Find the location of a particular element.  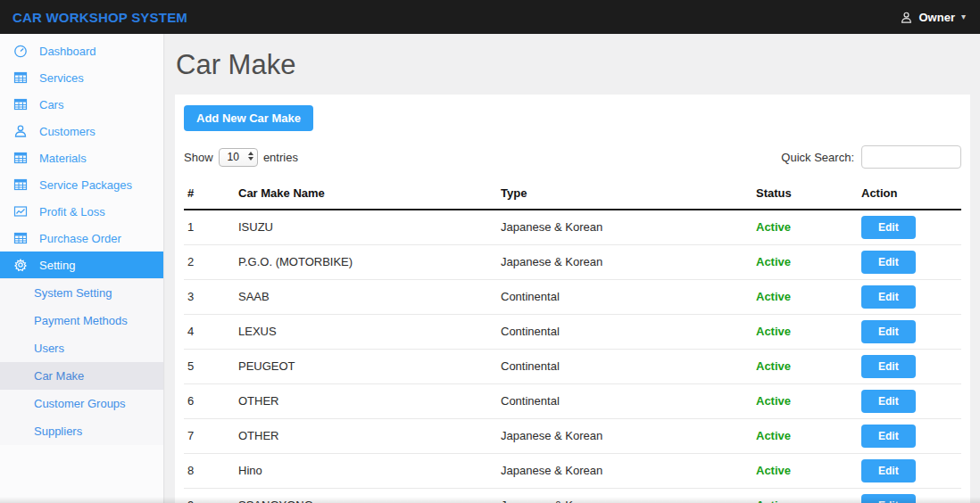

page-size-value: 10 is located at coordinates (234, 157).